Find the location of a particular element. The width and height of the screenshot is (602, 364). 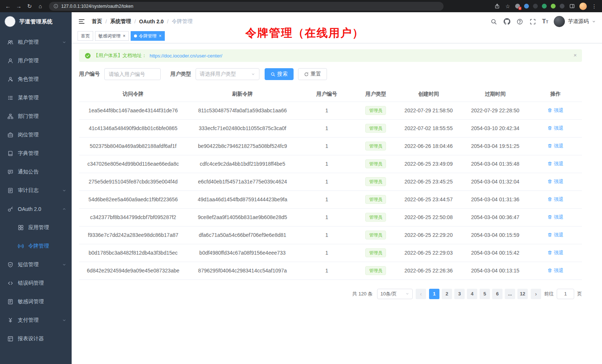

table-row: 41c41346a548490f9dc8b01c6bfe0865333ecfc7… is located at coordinates (330, 128).